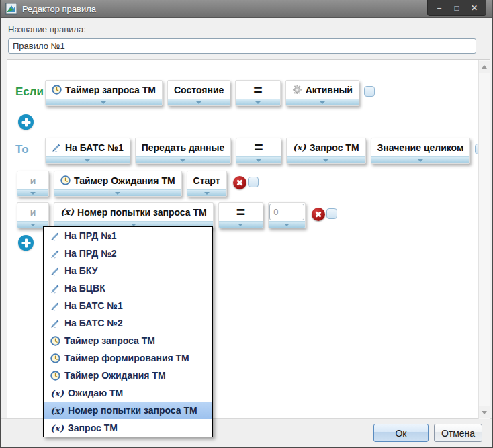 Image resolution: width=493 pixels, height=448 pixels. Describe the element at coordinates (246, 9) in the screenshot. I see `title-bar: Редактор правила – □ ✕` at that location.